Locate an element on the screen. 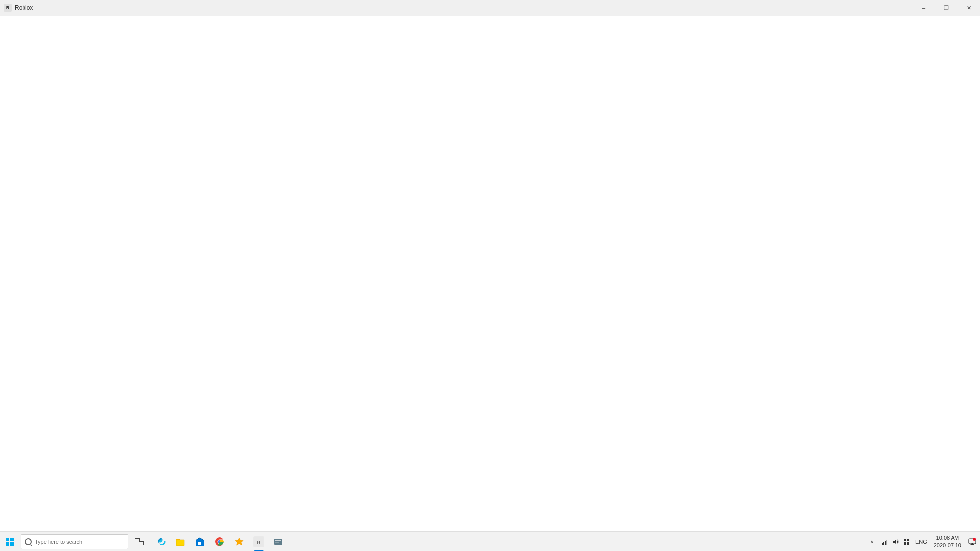  roblox-icon: R is located at coordinates (259, 542).